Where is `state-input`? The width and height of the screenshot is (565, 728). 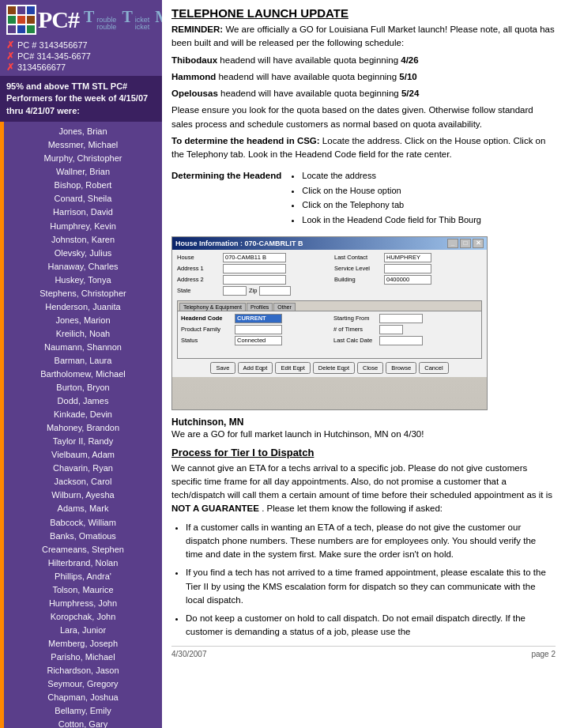
state-input is located at coordinates (235, 291).